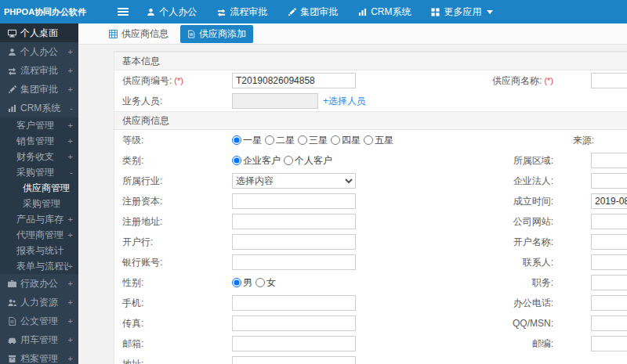 This screenshot has width=627, height=364. I want to click on app-logo: PHPOA协同办公软件, so click(43, 13).